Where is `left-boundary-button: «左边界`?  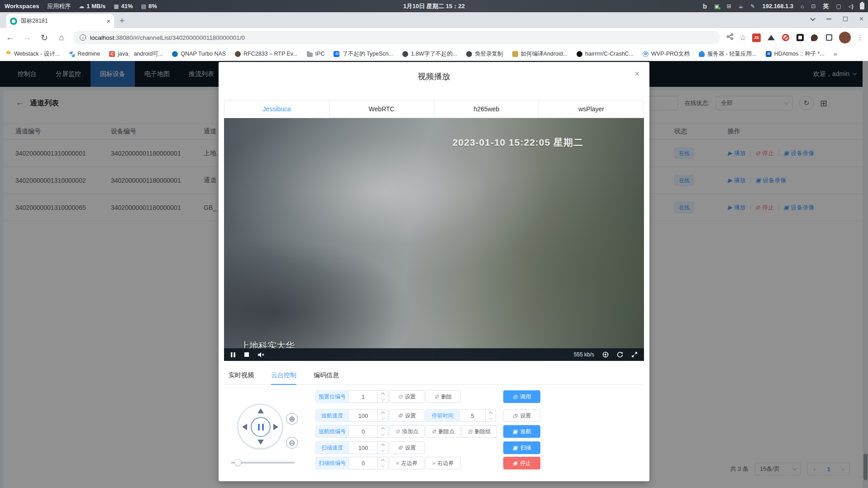
left-boundary-button: «左边界 is located at coordinates (407, 463).